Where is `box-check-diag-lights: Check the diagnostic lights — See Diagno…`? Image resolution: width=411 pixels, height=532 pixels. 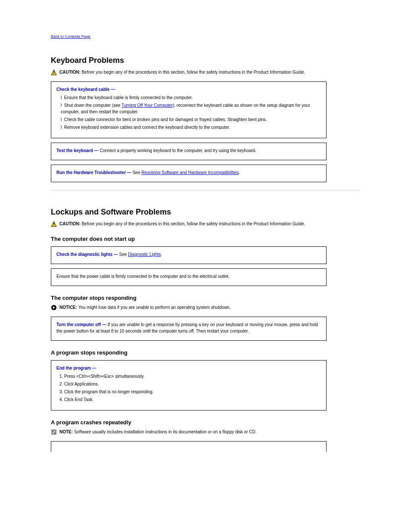 box-check-diag-lights: Check the diagnostic lights — See Diagno… is located at coordinates (189, 255).